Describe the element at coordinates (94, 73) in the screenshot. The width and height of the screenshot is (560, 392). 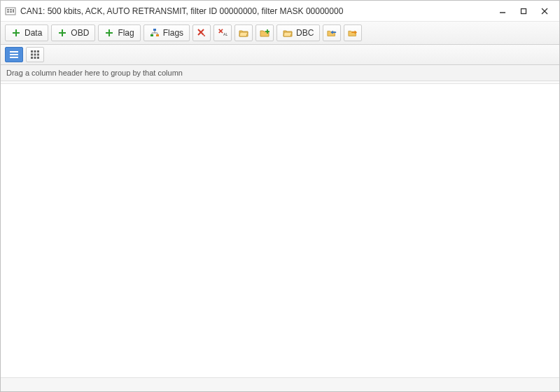
I see `group-by-prompt: Drag a column header here to group by th…` at that location.